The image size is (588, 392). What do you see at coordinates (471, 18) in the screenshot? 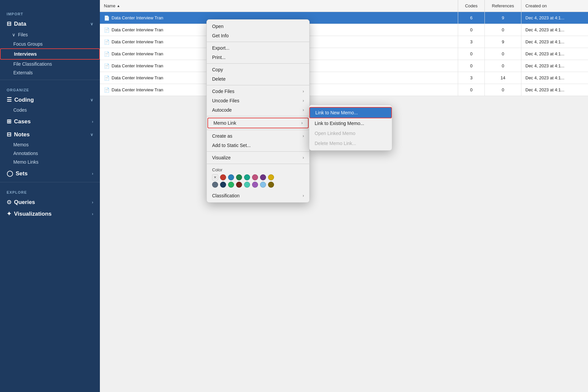
I see `cell-codes-0: 6` at bounding box center [471, 18].